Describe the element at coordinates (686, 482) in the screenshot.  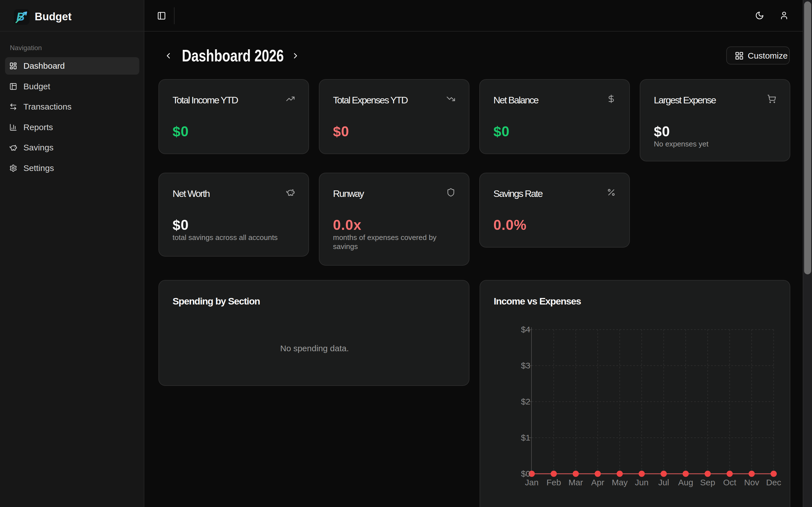
I see `svg-text: Aug` at that location.